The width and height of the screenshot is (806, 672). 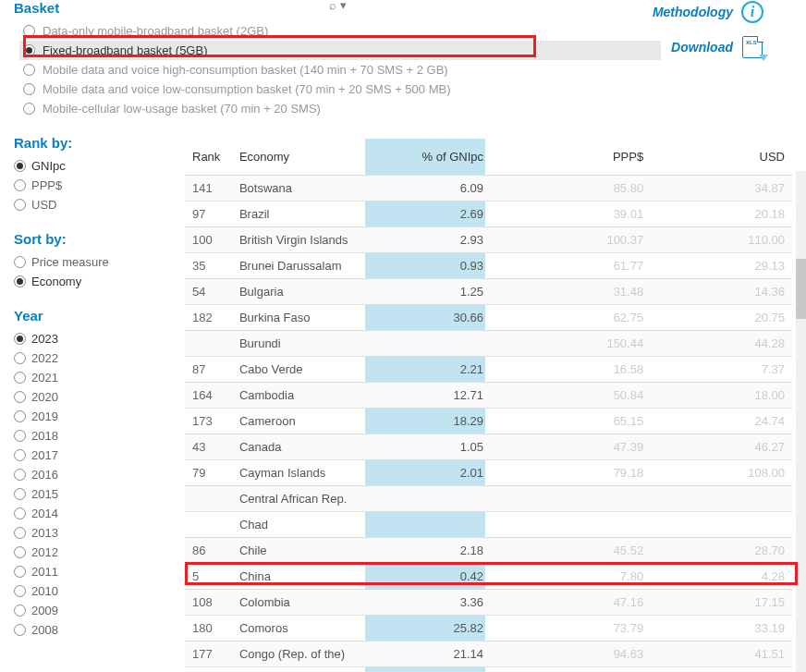 I want to click on economy: Cambodia, so click(x=305, y=396).